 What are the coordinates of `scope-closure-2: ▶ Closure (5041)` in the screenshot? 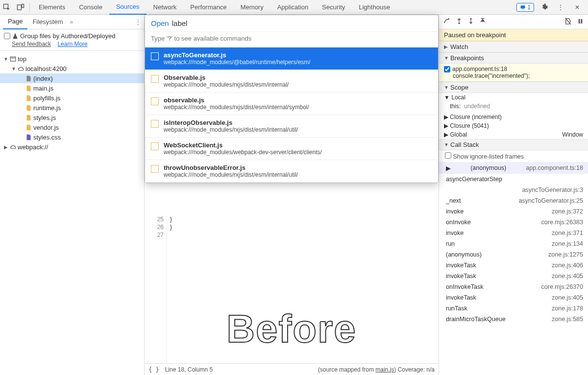 It's located at (514, 126).